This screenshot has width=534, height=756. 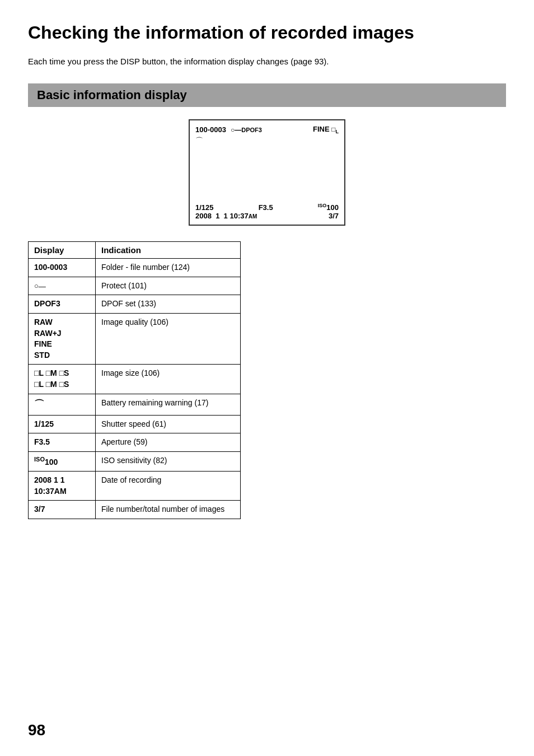 What do you see at coordinates (134, 379) in the screenshot?
I see `table-row: □L □M □S□L □M □SImage size (106)` at bounding box center [134, 379].